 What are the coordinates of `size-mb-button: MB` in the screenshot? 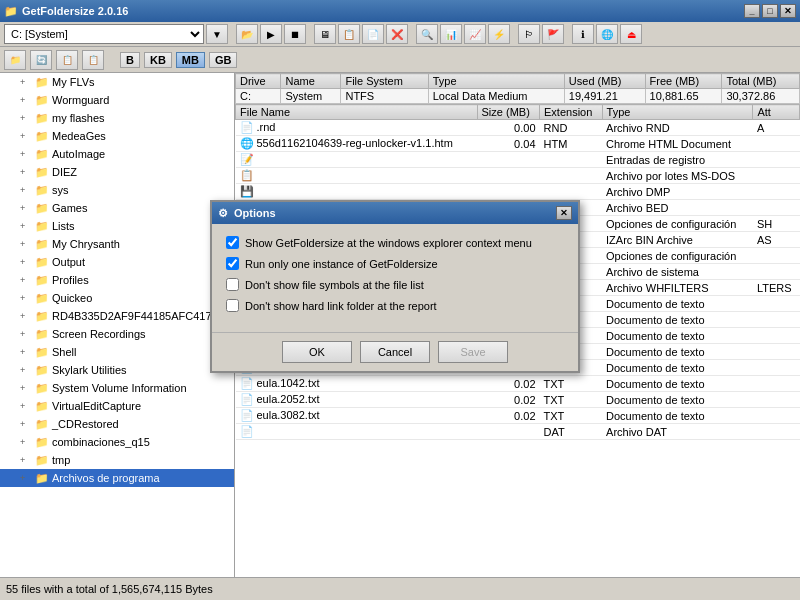 It's located at (190, 60).